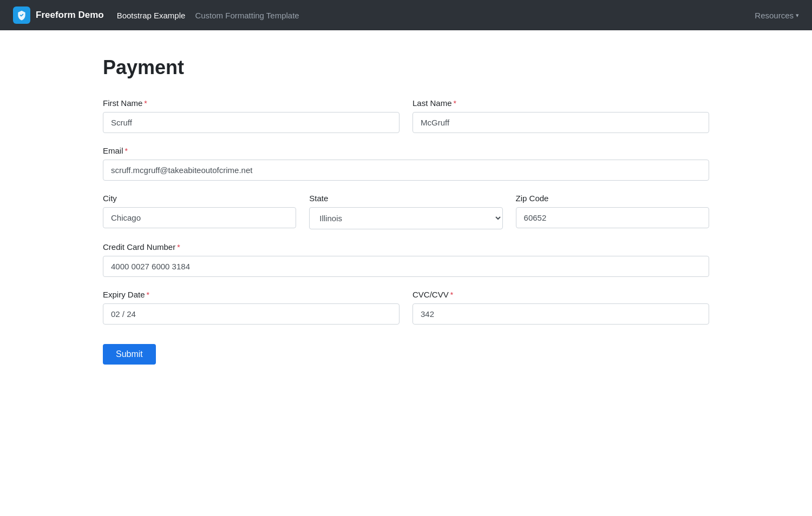 The width and height of the screenshot is (812, 516). Describe the element at coordinates (406, 211) in the screenshot. I see `address-row: City State Illinois Alabama Alaska Arizo…` at that location.